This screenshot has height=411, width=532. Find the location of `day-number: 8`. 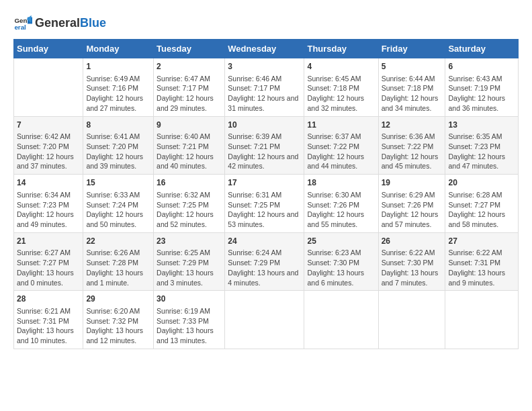

day-number: 8 is located at coordinates (118, 125).